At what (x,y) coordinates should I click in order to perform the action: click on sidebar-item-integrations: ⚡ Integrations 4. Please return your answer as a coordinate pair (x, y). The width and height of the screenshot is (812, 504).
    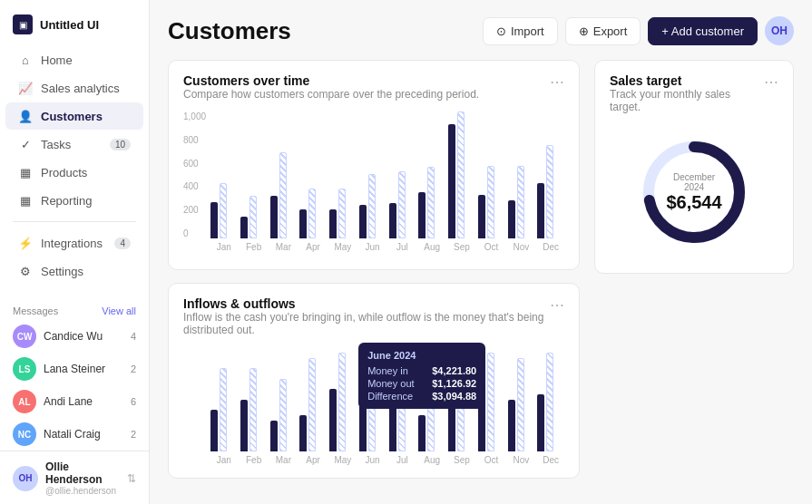
    Looking at the image, I should click on (74, 243).